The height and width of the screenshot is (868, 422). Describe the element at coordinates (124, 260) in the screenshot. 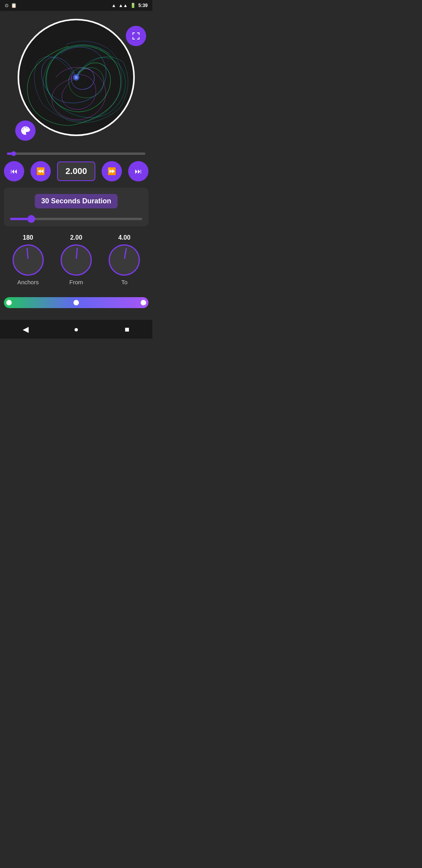

I see `to-knob-wrapper: 4.00 To` at that location.